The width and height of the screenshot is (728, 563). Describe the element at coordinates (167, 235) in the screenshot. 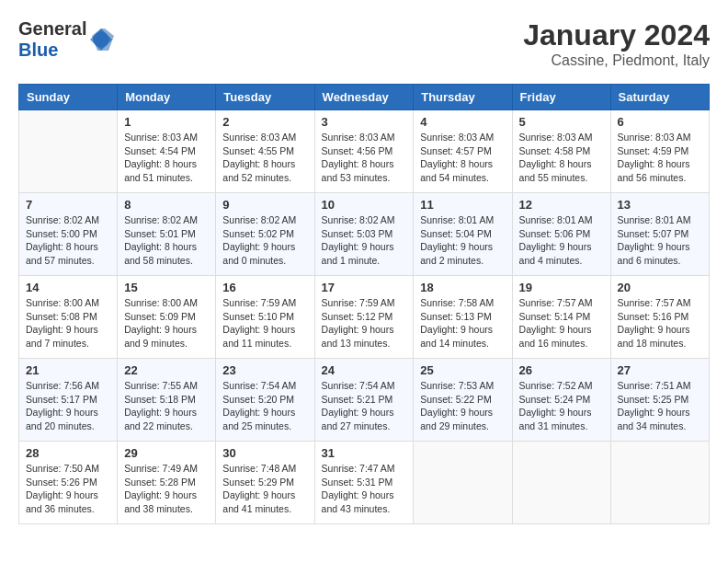

I see `table-row: 8Sunrise: 8:02 AMSunset: 5:01 PMDaylight…` at that location.